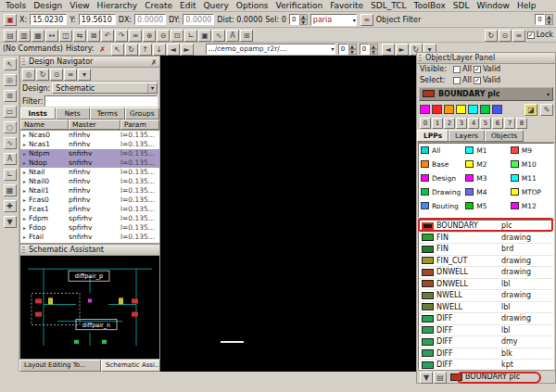 The height and width of the screenshot is (392, 556). Describe the element at coordinates (140, 124) in the screenshot. I see `column-param: Param` at that location.